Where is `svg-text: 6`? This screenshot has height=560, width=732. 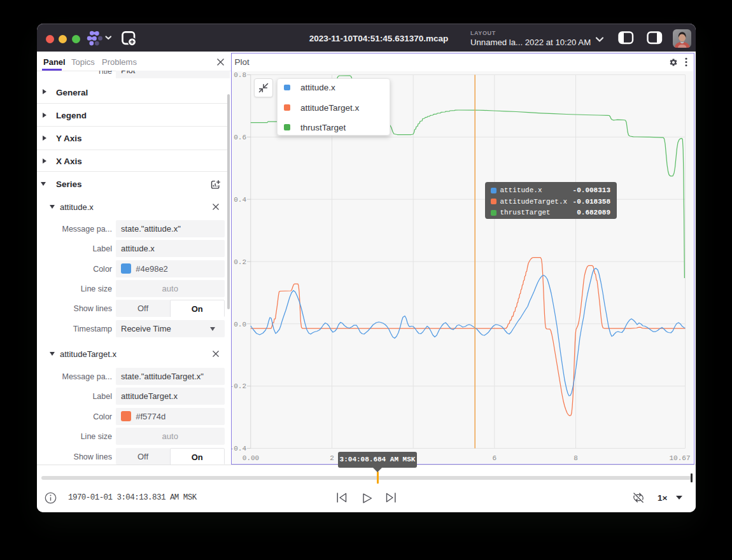 svg-text: 6 is located at coordinates (494, 458).